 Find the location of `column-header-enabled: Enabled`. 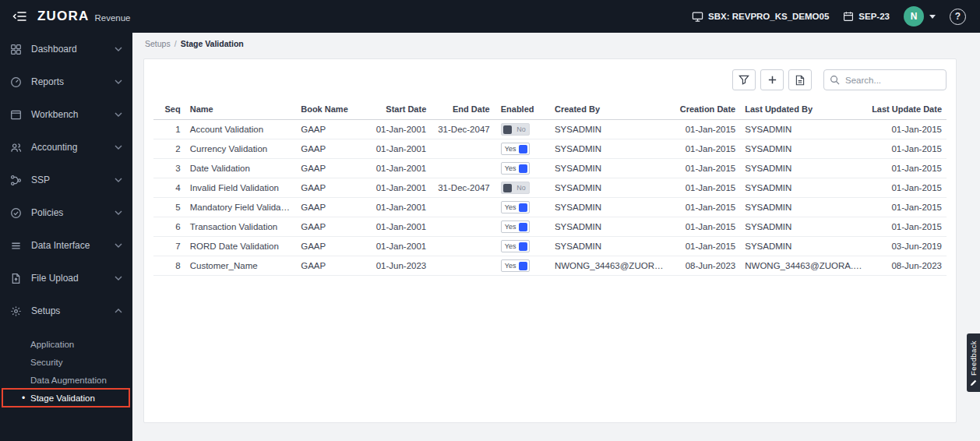

column-header-enabled: Enabled is located at coordinates (522, 110).